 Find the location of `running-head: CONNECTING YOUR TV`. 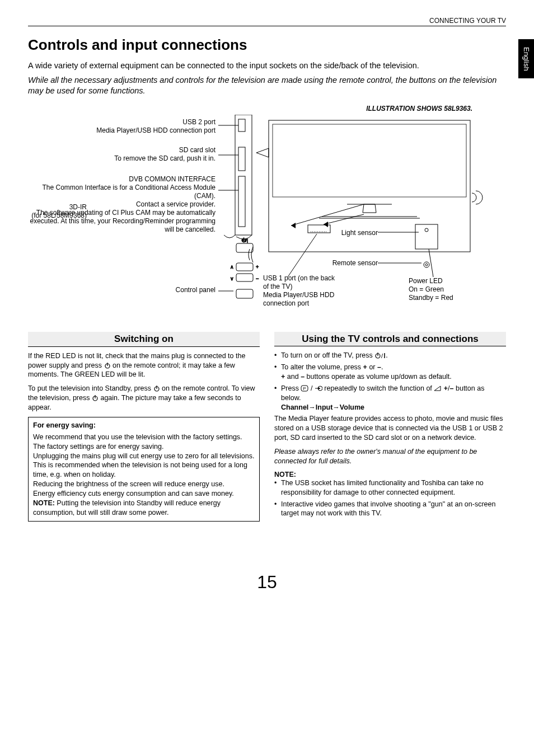

running-head: CONNECTING YOUR TV is located at coordinates (267, 21).